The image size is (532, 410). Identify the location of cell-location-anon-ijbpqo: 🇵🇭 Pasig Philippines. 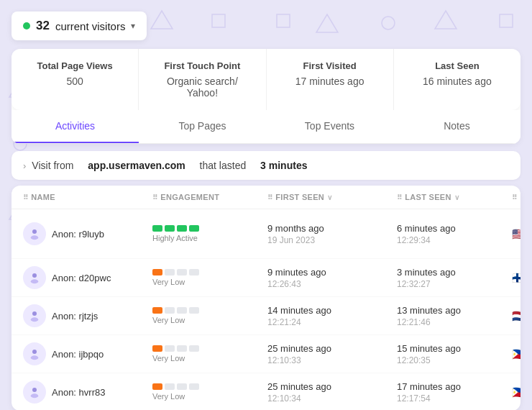
(516, 354).